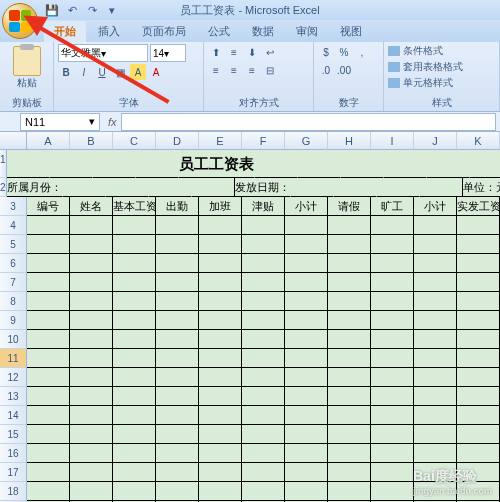  I want to click on col-header: I, so click(392, 141).